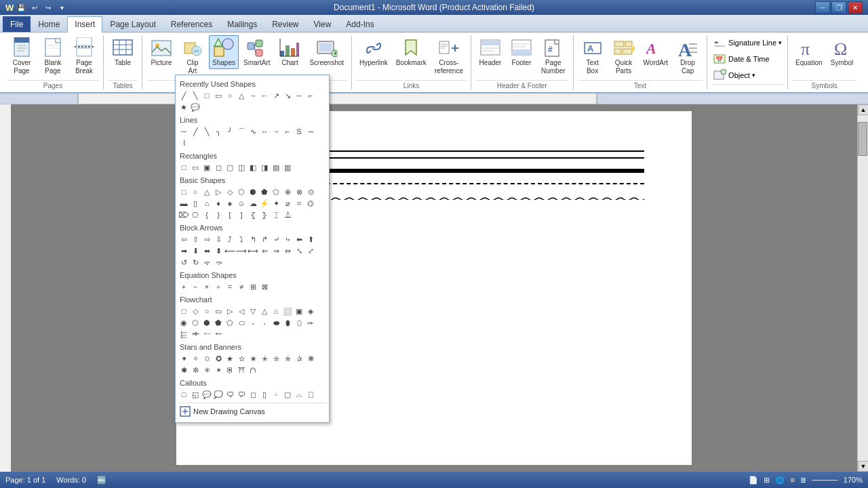  Describe the element at coordinates (195, 131) in the screenshot. I see `line-diag1: ╱` at that location.